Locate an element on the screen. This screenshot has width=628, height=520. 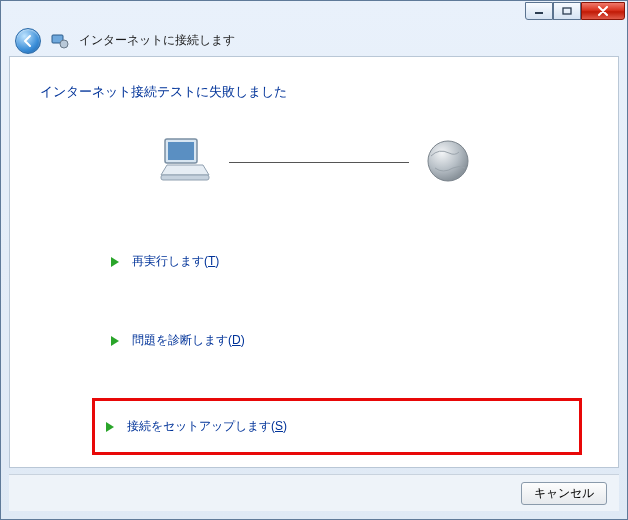
cancel-button: キャンセル is located at coordinates (564, 494).